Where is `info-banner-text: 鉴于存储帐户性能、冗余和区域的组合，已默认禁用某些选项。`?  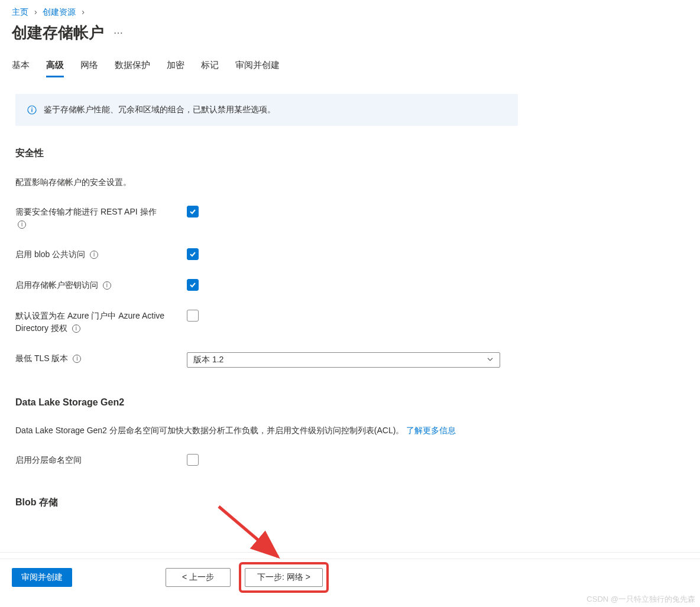 info-banner-text: 鉴于存储帐户性能、冗余和区域的组合，已默认禁用某些选项。 is located at coordinates (160, 110).